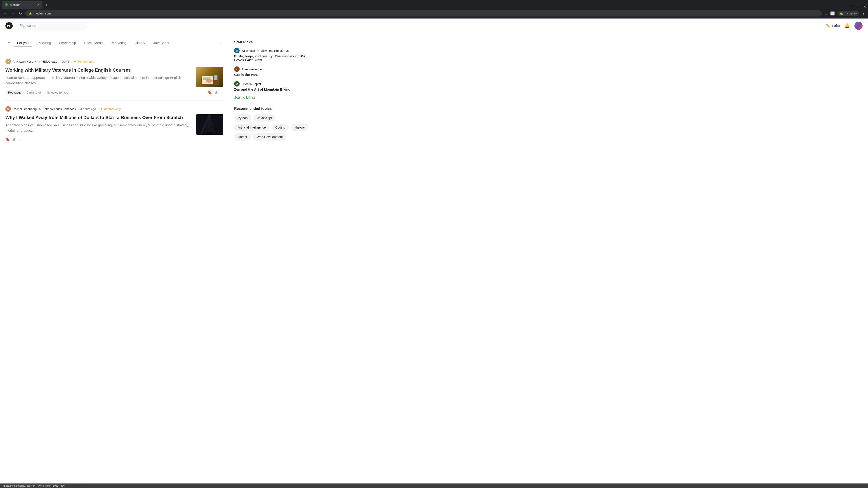 This screenshot has width=868, height=488. What do you see at coordinates (273, 58) in the screenshot?
I see `pick-title-1: Birds, bugs, and beauty: The winners of …` at bounding box center [273, 58].